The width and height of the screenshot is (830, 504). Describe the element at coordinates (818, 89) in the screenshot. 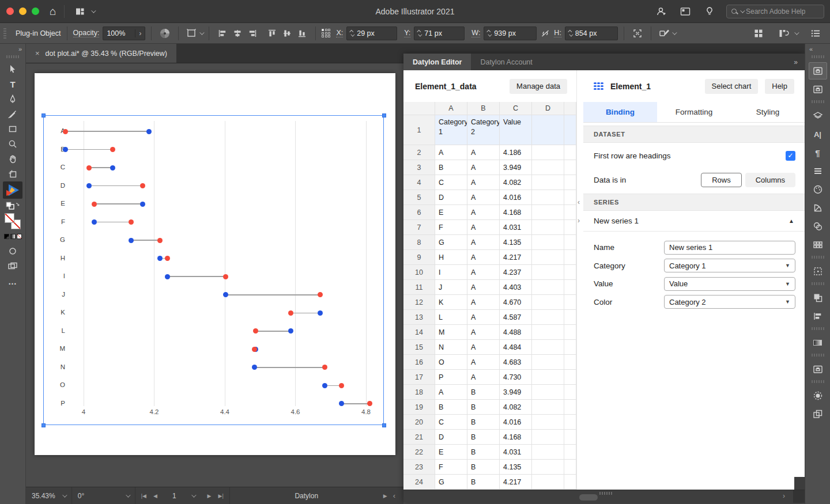

I see `graphic-styles-panel-button` at that location.